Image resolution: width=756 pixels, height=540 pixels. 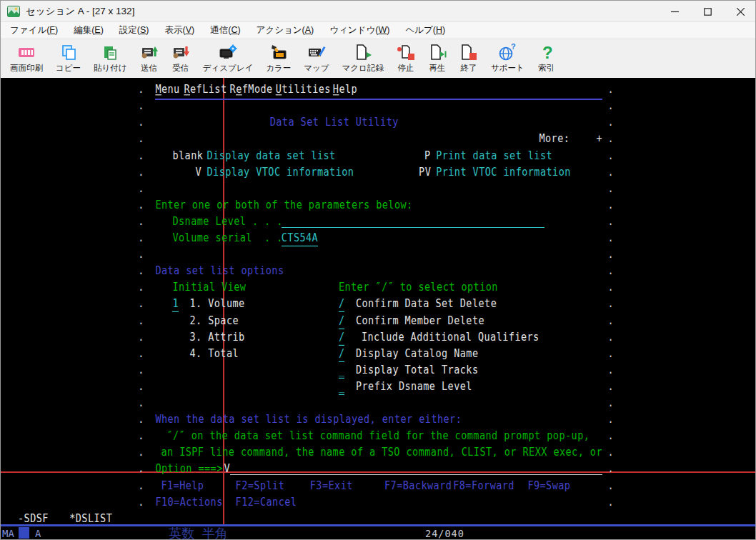 What do you see at coordinates (279, 69) in the screenshot?
I see `toolbar-label: カラー` at bounding box center [279, 69].